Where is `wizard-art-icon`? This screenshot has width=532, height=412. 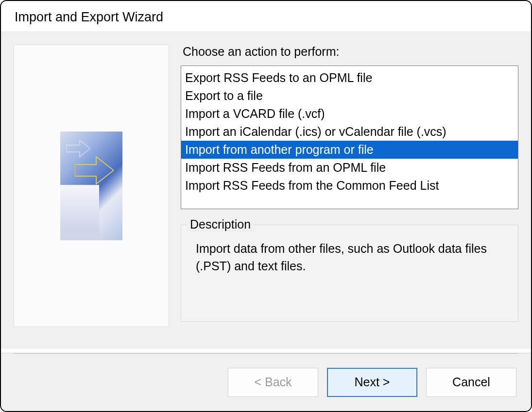 wizard-art-icon is located at coordinates (91, 186).